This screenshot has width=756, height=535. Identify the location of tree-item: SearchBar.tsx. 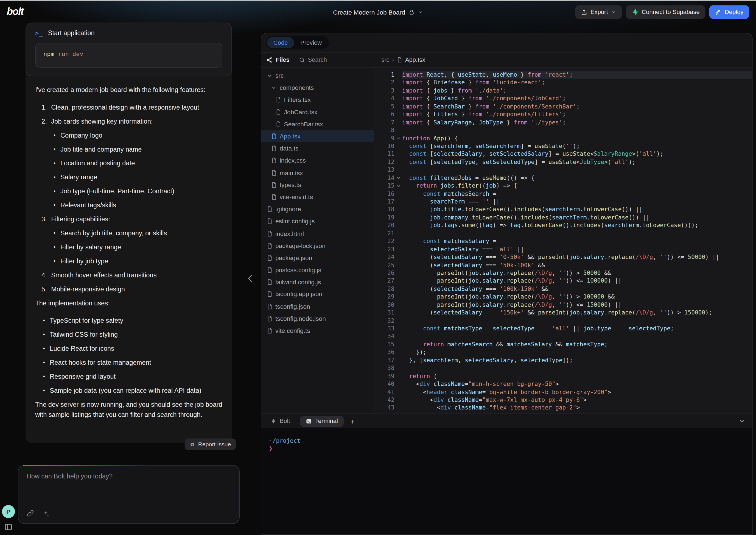
(317, 124).